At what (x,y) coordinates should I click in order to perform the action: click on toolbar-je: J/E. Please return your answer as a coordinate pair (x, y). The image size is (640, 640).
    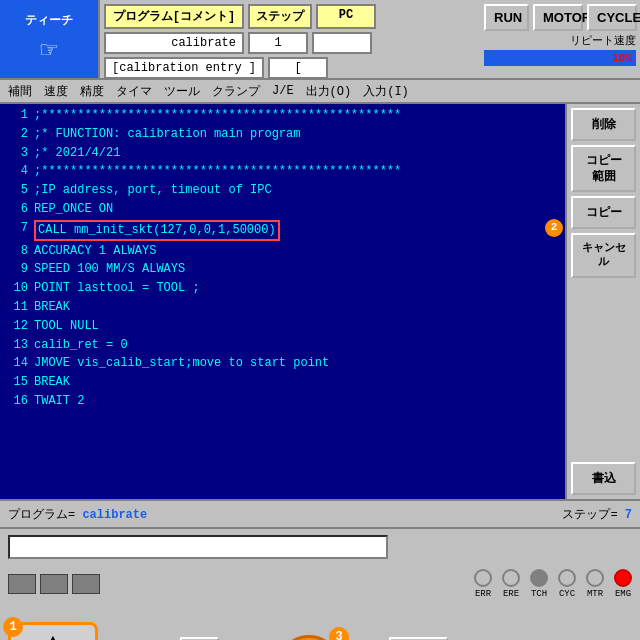
    Looking at the image, I should click on (283, 91).